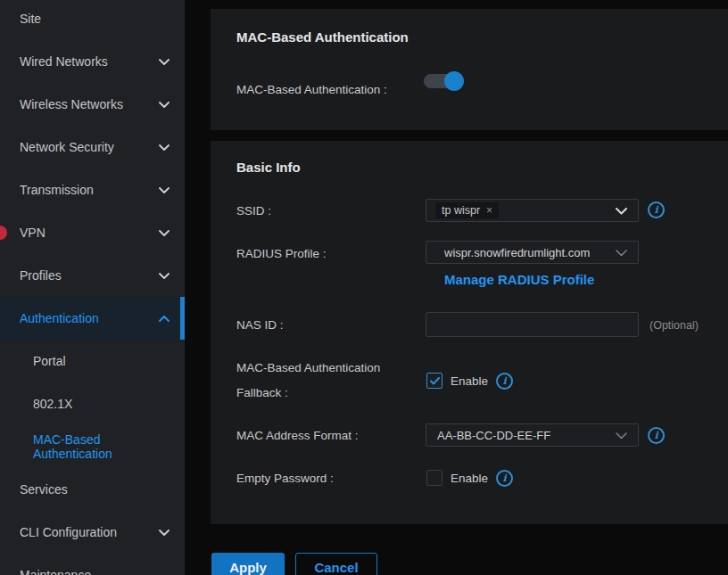 The height and width of the screenshot is (575, 728). What do you see at coordinates (93, 275) in the screenshot?
I see `sidebar-item-profiles: Profiles` at bounding box center [93, 275].